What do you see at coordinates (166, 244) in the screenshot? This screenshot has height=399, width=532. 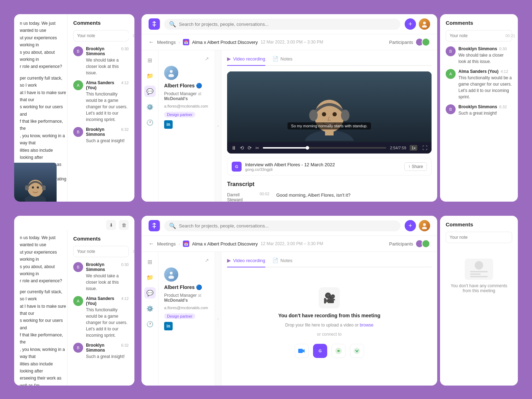 I see `meetings-link-bottom: Meetings` at bounding box center [166, 244].